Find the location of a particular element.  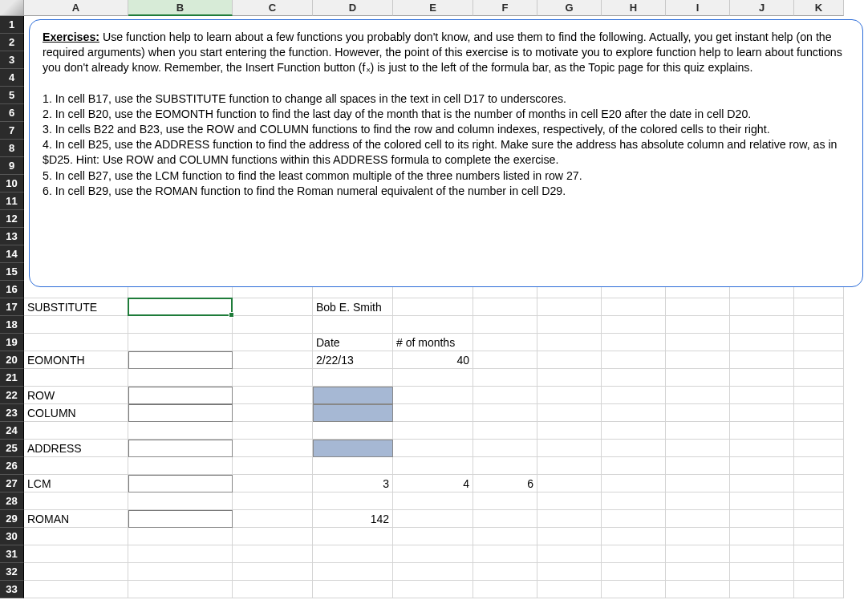

row-header-22: 22 is located at coordinates (12, 395).